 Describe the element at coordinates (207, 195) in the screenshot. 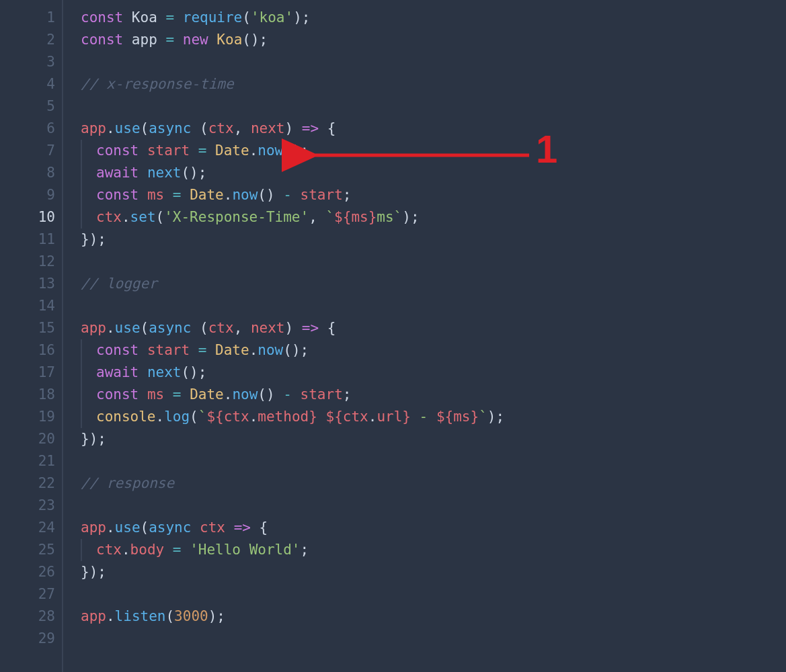

I see `token-cls: Date` at that location.